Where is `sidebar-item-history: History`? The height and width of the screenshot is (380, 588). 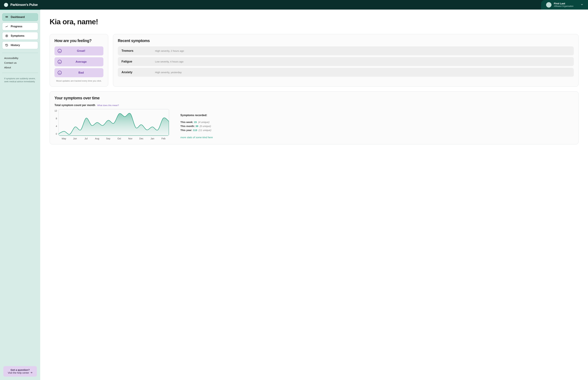
sidebar-item-history: History is located at coordinates (20, 45).